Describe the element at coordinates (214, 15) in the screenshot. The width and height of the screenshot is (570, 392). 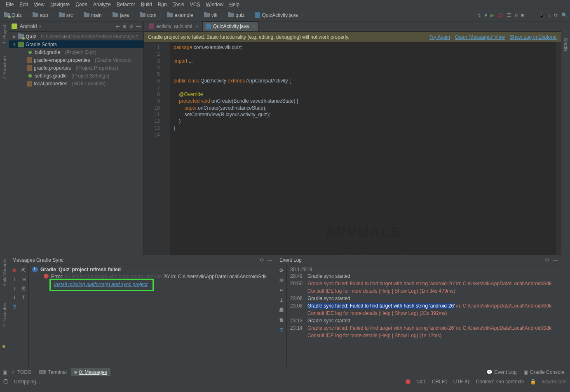
I see `crumb-vik: vik` at that location.